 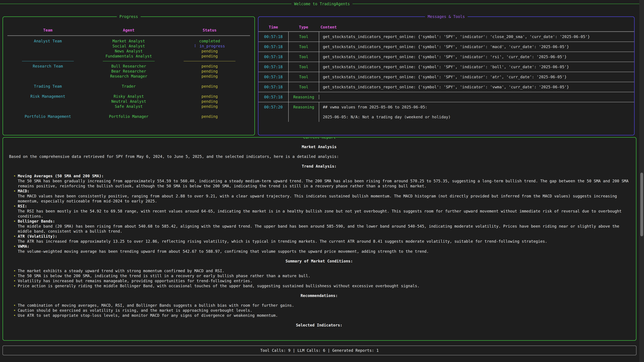 What do you see at coordinates (478, 117) in the screenshot?
I see `message-content-line2: 2025-06-05: N/A: Not a trading day (week…` at bounding box center [478, 117].